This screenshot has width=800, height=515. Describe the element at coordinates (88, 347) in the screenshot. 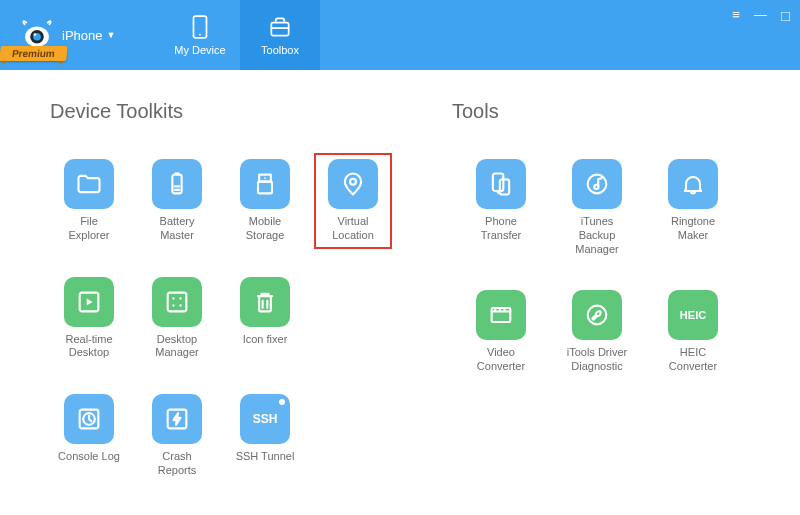

I see `tool-label: Real-time Desktop` at that location.